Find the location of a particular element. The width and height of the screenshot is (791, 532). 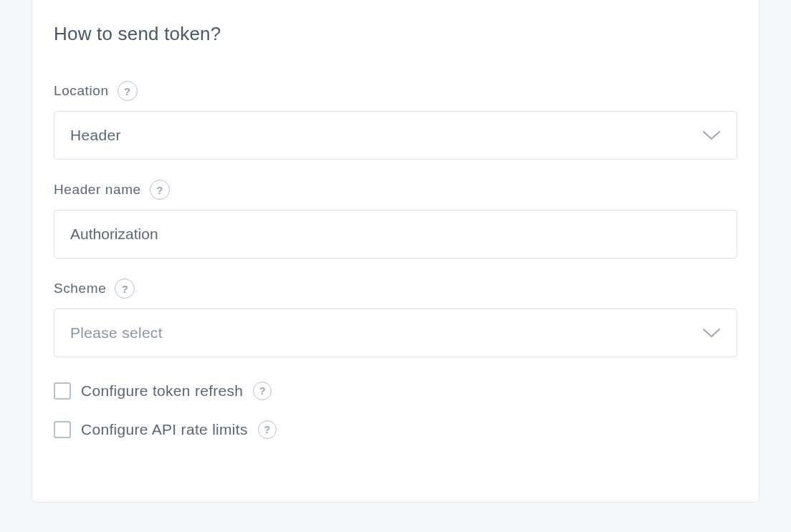

scheme-label: Scheme is located at coordinates (80, 289).